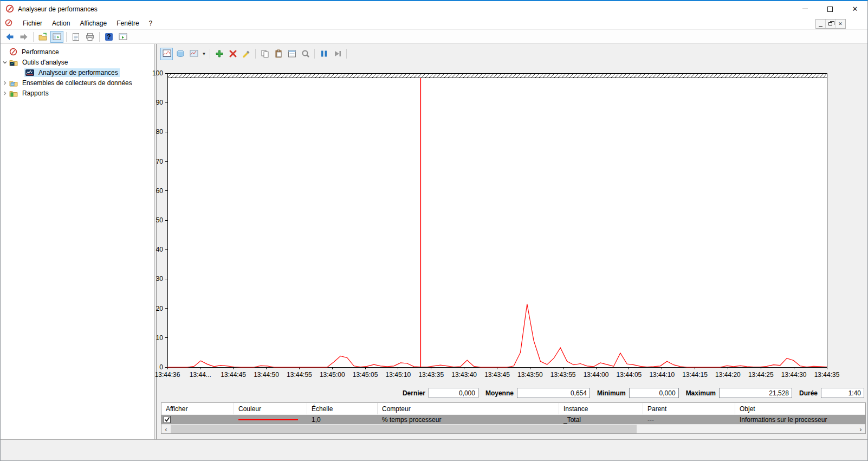  What do you see at coordinates (434, 24) in the screenshot?
I see `menu-bar: Fichier Action Affichage Fenêtre ? ✕` at bounding box center [434, 24].